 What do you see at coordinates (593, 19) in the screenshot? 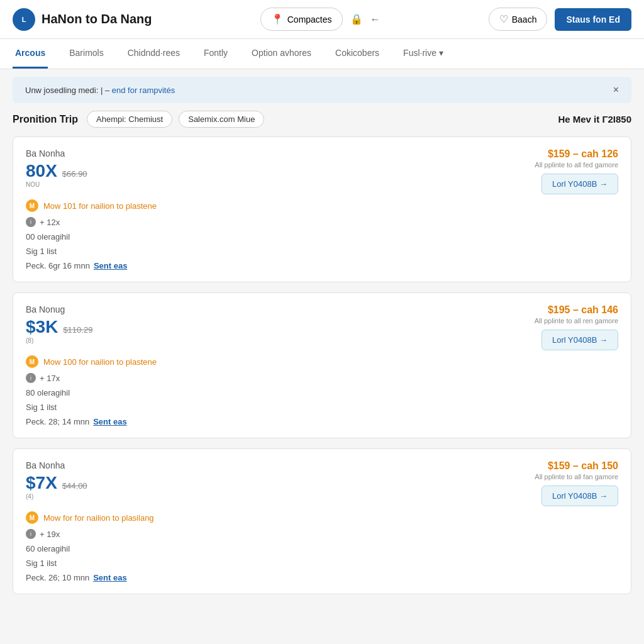
I see `status-btn-label: Staus fon Ed` at bounding box center [593, 19].